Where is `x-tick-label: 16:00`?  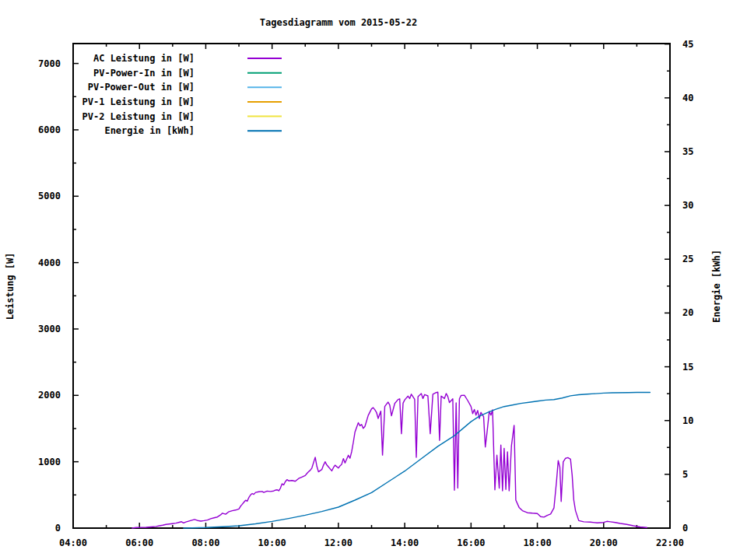 x-tick-label: 16:00 is located at coordinates (471, 543).